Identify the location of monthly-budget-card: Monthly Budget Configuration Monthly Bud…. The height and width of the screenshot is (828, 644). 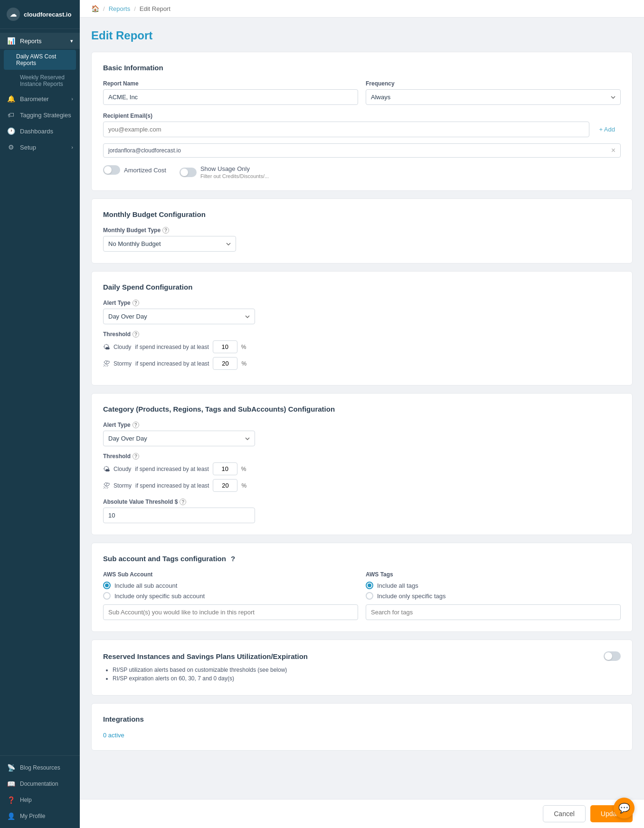
(362, 231).